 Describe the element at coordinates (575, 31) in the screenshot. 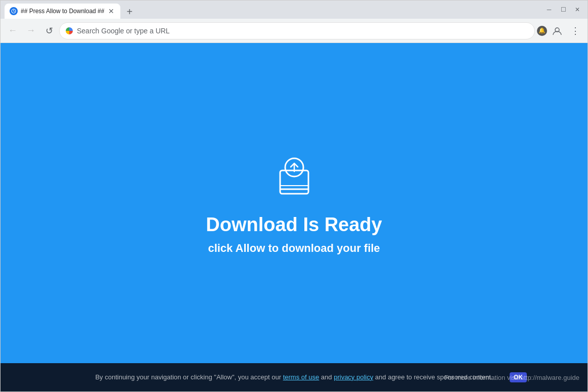

I see `menu-button: ⋮` at that location.